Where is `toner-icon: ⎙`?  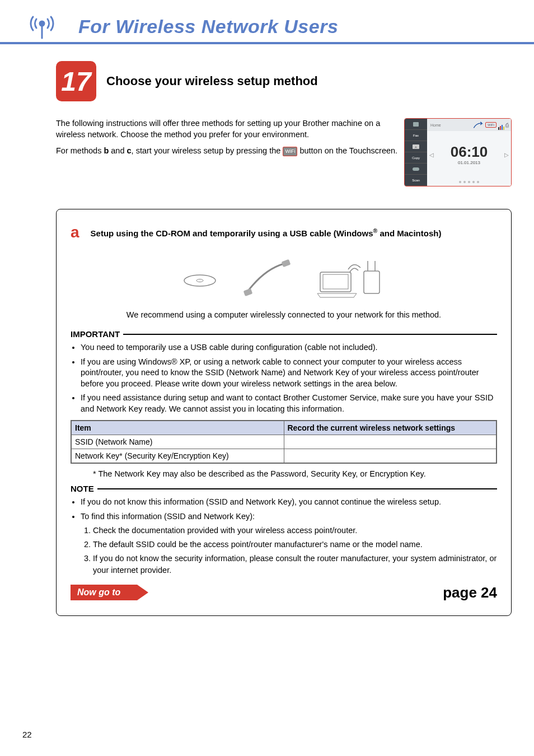 toner-icon: ⎙ is located at coordinates (507, 125).